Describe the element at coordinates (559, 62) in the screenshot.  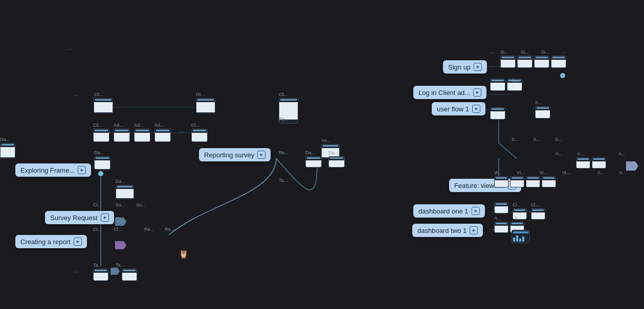
I see `si-4-thumb` at that location.